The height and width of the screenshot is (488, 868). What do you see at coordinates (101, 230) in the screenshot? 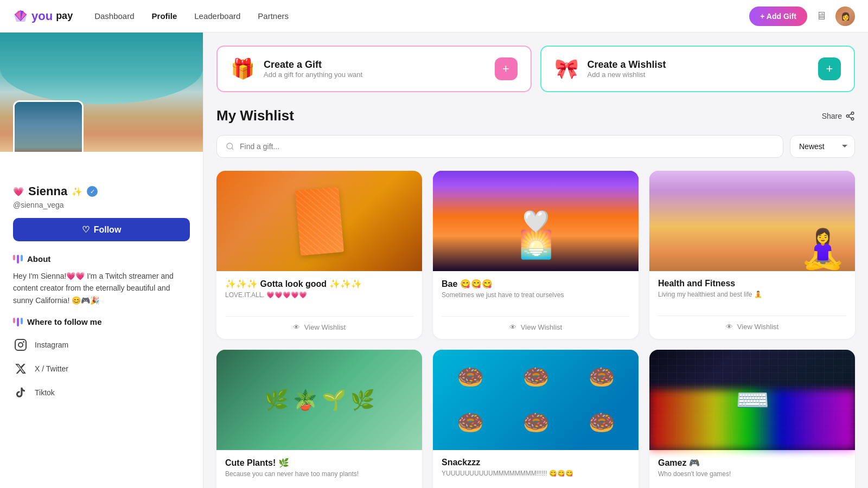
I see `follow-button: ♡ Follow` at bounding box center [101, 230].